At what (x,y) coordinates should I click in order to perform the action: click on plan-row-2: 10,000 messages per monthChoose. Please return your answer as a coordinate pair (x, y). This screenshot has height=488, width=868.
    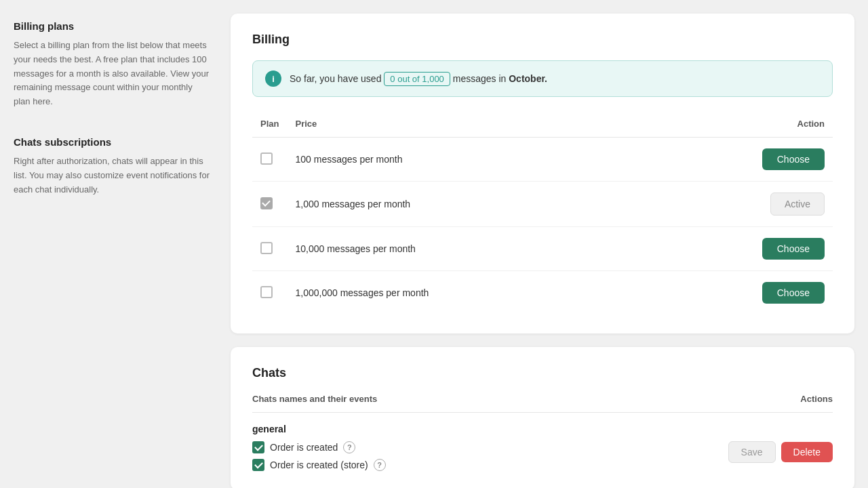
    Looking at the image, I should click on (542, 249).